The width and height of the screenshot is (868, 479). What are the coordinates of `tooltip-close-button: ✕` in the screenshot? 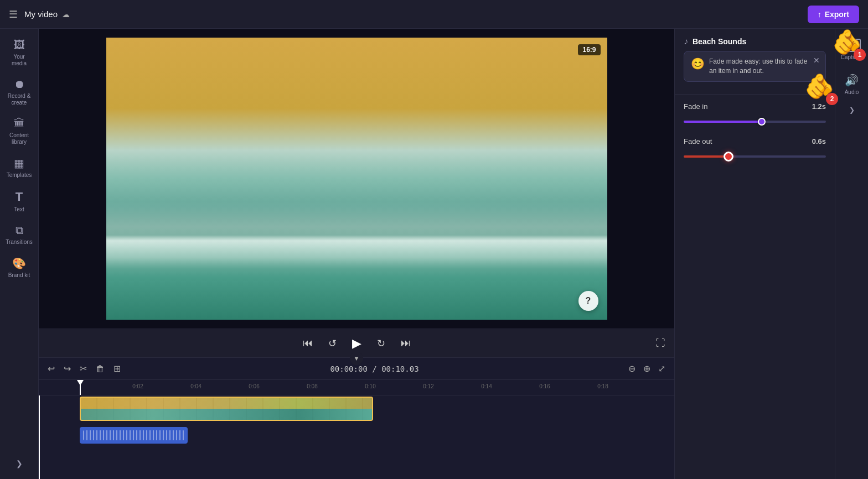 It's located at (817, 60).